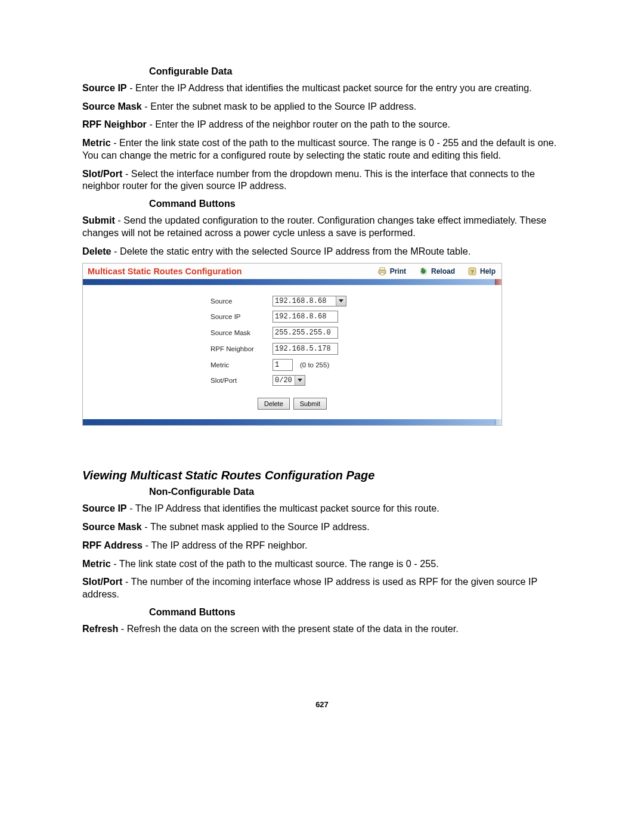 This screenshot has height=833, width=644. What do you see at coordinates (175, 365) in the screenshot?
I see `label-metric: Metric` at bounding box center [175, 365].